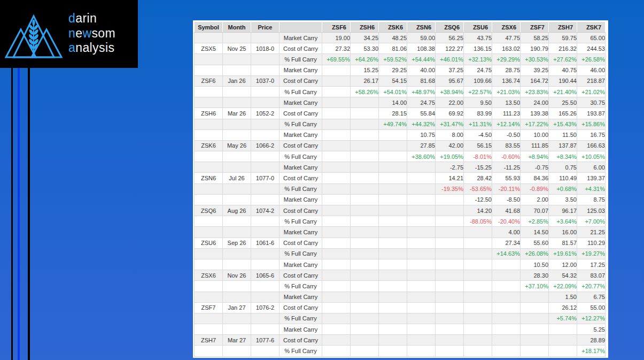 The width and height of the screenshot is (644, 360). What do you see at coordinates (400, 221) in the screenshot?
I see `table-row: % Full Carry-88.05%-20.40%+2.85%+3.64%+7…` at bounding box center [400, 221].